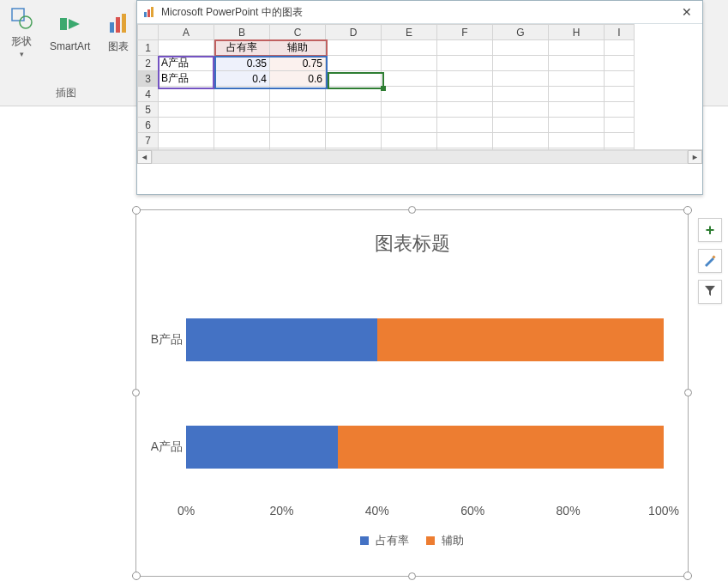 Image resolution: width=728 pixels, height=587 pixels. What do you see at coordinates (619, 79) in the screenshot?
I see `cell-I3` at bounding box center [619, 79].